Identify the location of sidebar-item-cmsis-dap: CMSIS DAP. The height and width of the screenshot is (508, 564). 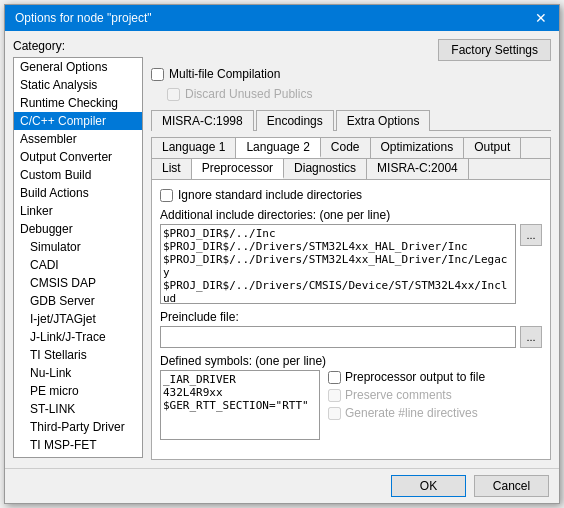
(78, 283).